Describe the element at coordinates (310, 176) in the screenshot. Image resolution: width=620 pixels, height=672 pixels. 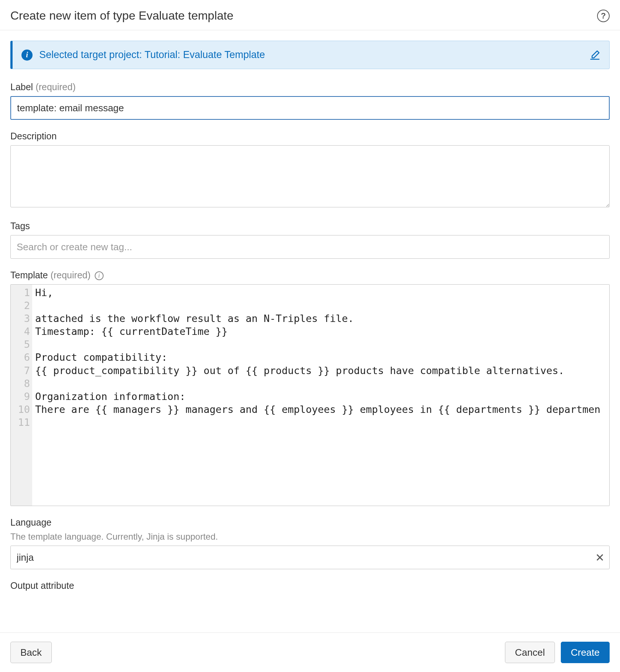
I see `description-input` at that location.